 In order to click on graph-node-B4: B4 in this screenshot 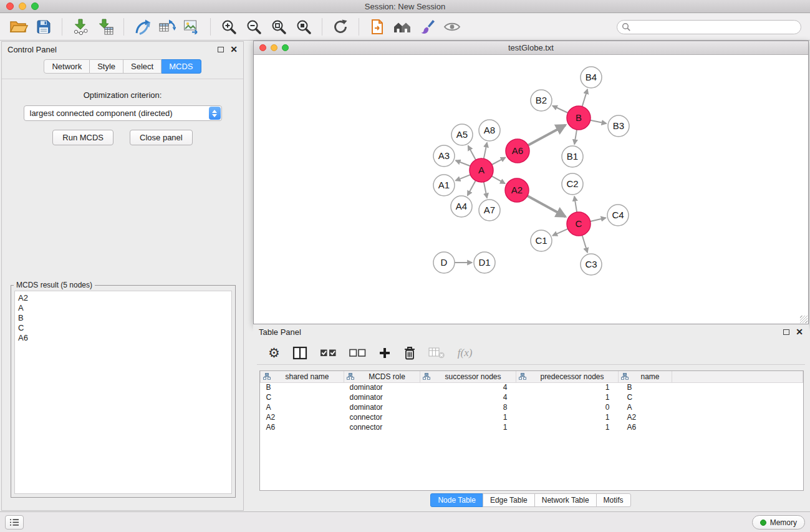, I will do `click(591, 77)`.